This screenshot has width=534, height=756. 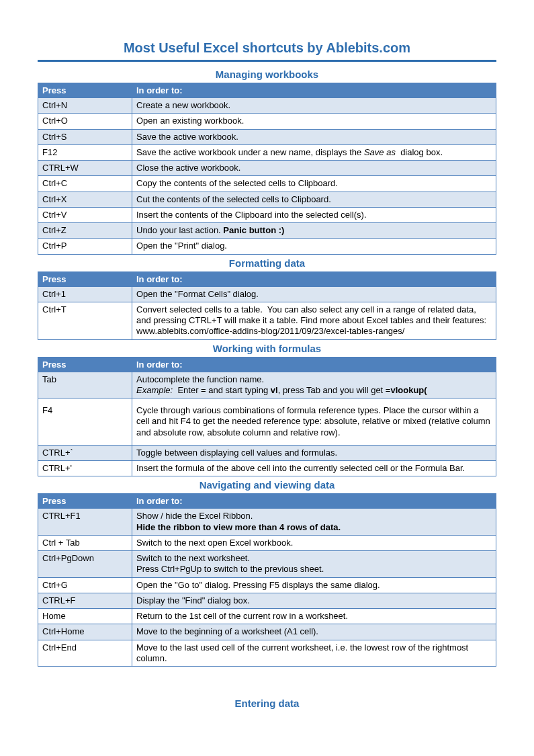 What do you see at coordinates (267, 564) in the screenshot?
I see `table-row: Ctrl+PgDownSwitch to the next worksheet.…` at bounding box center [267, 564].